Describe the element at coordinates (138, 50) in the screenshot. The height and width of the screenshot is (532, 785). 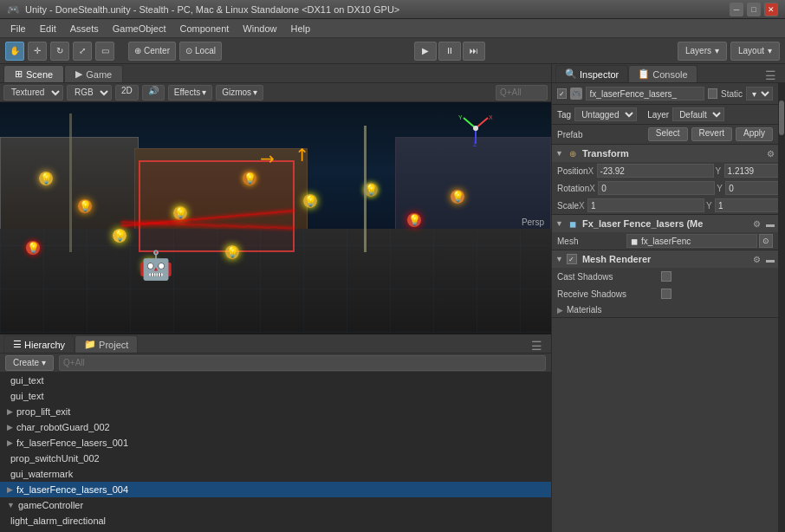
I see `pivot-icon: ⊕` at that location.